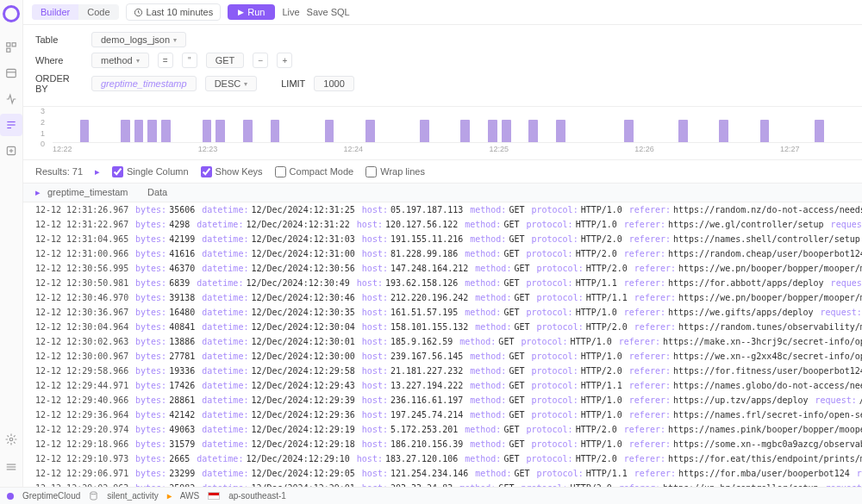 This screenshot has height=504, width=862. What do you see at coordinates (443, 370) in the screenshot?
I see `log-row: 12-12 12:29:58.966bytes:19336datetime:12…` at bounding box center [443, 370].